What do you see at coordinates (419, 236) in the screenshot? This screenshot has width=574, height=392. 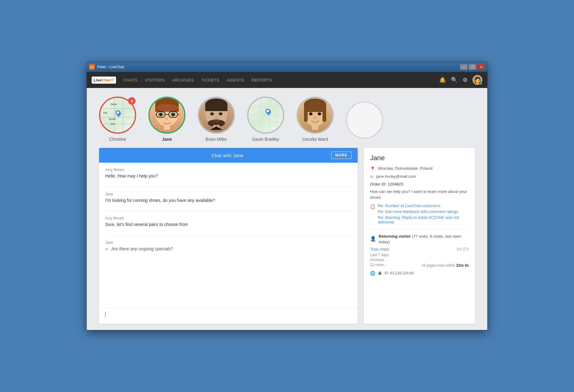 I see `sidebar: Jane 📍 Wroclaw, Dolnoslaskie, Poland ✉ j…` at bounding box center [419, 236].